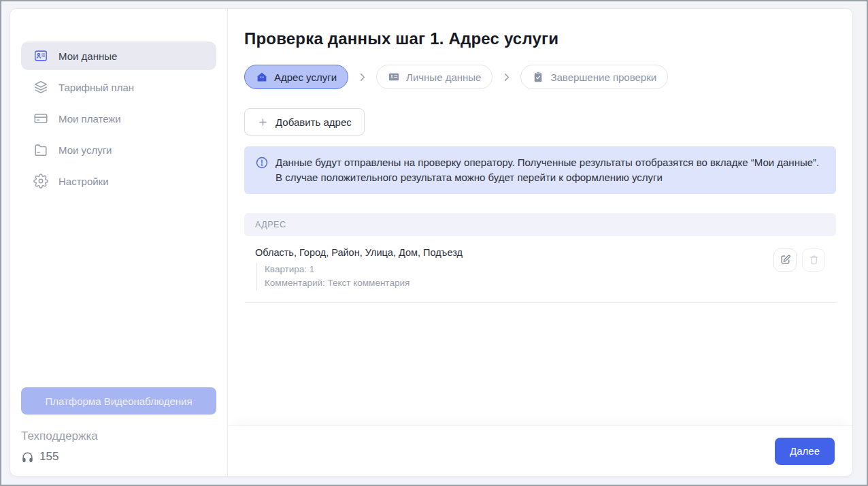 This screenshot has height=486, width=868. What do you see at coordinates (86, 150) in the screenshot?
I see `sidebar-item-label: Мои услуги` at bounding box center [86, 150].